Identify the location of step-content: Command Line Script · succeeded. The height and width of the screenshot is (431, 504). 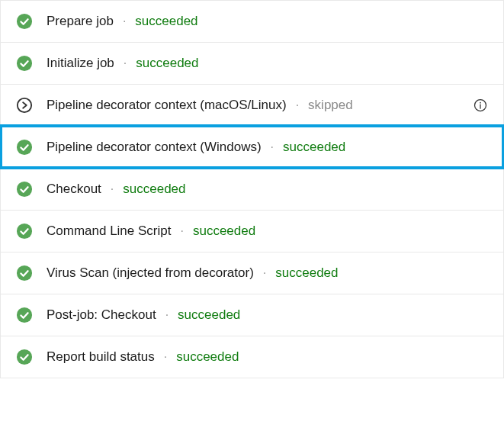
(267, 231).